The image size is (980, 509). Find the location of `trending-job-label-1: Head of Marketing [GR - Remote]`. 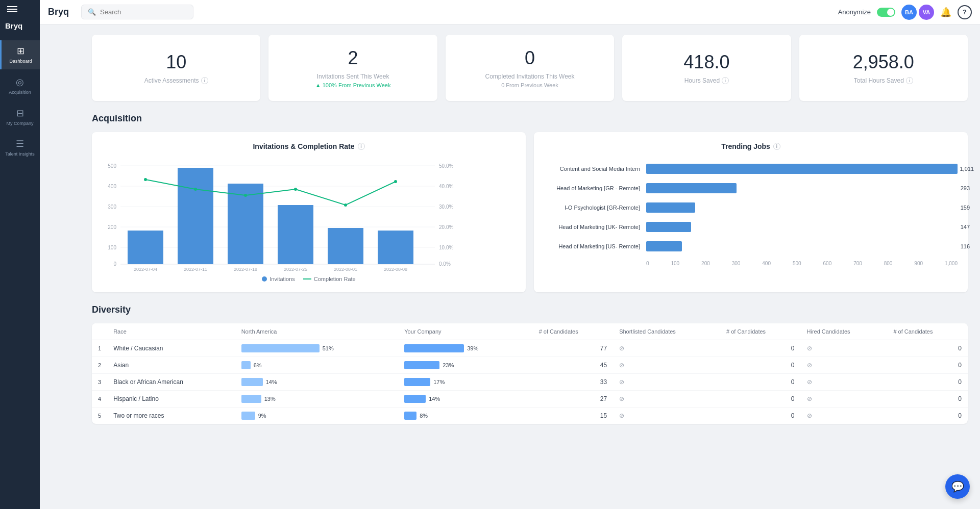

trending-job-label-1: Head of Marketing [GR - Remote] is located at coordinates (595, 188).